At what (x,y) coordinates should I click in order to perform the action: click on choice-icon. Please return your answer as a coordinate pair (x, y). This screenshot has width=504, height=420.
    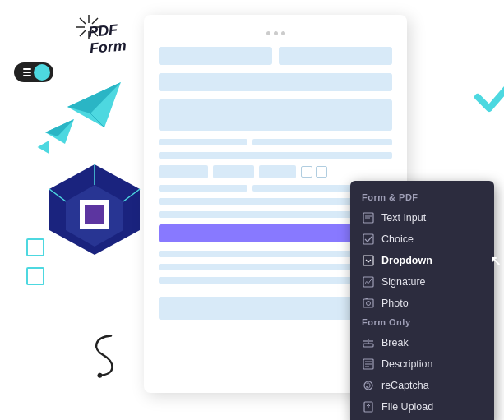
    Looking at the image, I should click on (368, 239).